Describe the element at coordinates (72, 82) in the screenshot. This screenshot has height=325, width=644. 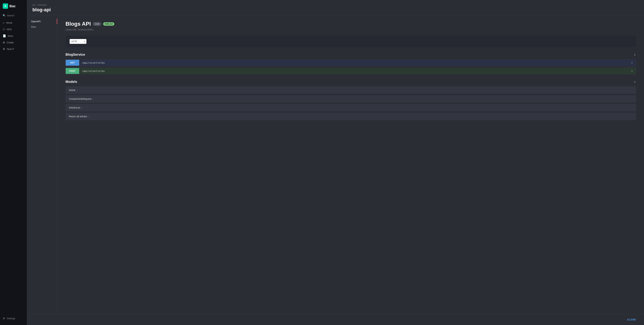
I see `models-title: Models` at that location.